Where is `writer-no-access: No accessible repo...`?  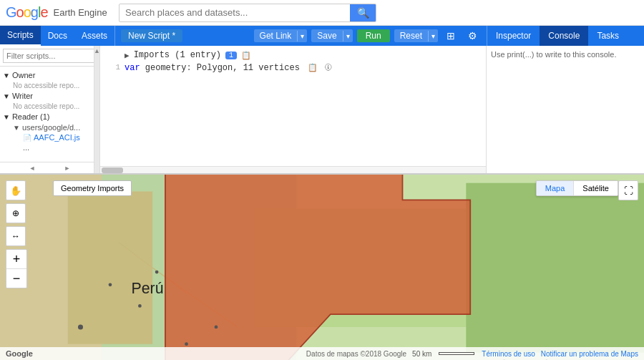 writer-no-access: No accessible repo... is located at coordinates (50, 106).